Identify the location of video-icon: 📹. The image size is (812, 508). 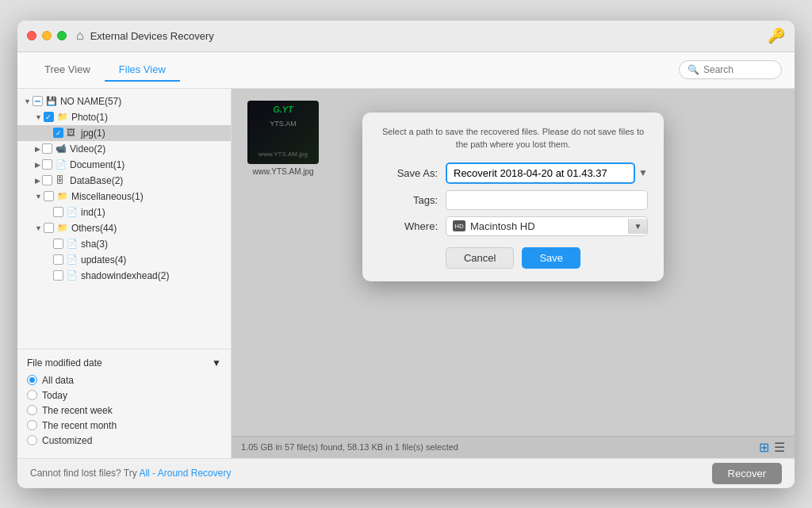
(61, 149).